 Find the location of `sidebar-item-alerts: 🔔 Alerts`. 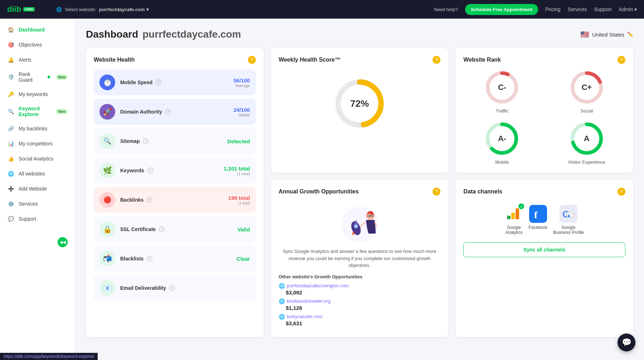

sidebar-item-alerts: 🔔 Alerts is located at coordinates (37, 60).